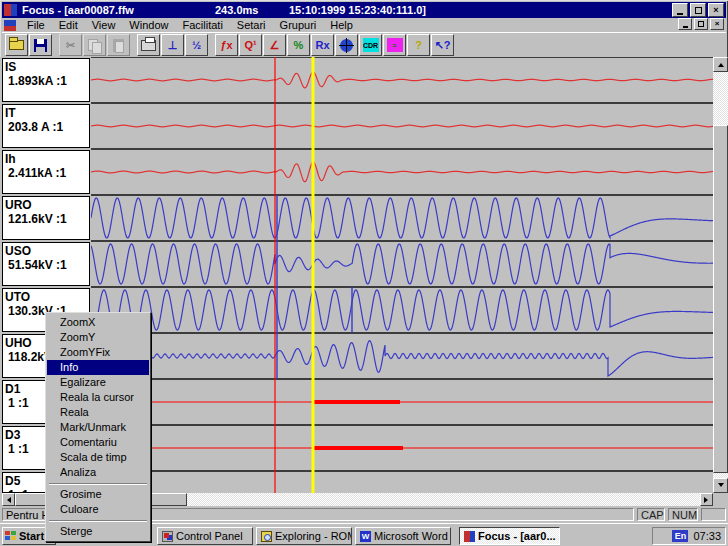  What do you see at coordinates (94, 45) in the screenshot?
I see `copy-button` at bounding box center [94, 45].